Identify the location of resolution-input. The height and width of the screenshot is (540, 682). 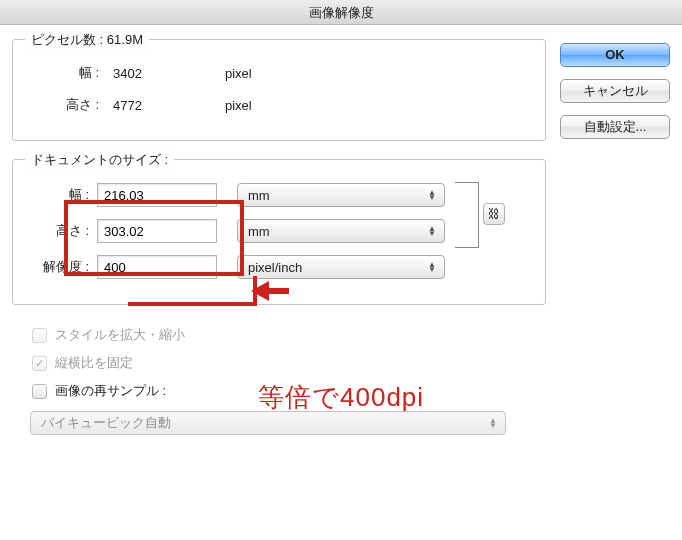
(157, 267).